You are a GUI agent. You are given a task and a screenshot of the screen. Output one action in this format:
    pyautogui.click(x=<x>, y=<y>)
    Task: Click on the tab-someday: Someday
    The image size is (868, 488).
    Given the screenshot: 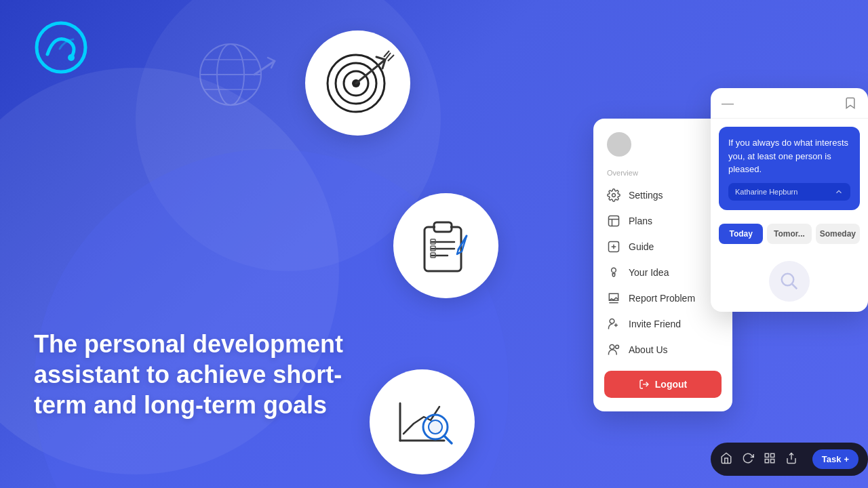 What is the action you would take?
    pyautogui.click(x=838, y=234)
    